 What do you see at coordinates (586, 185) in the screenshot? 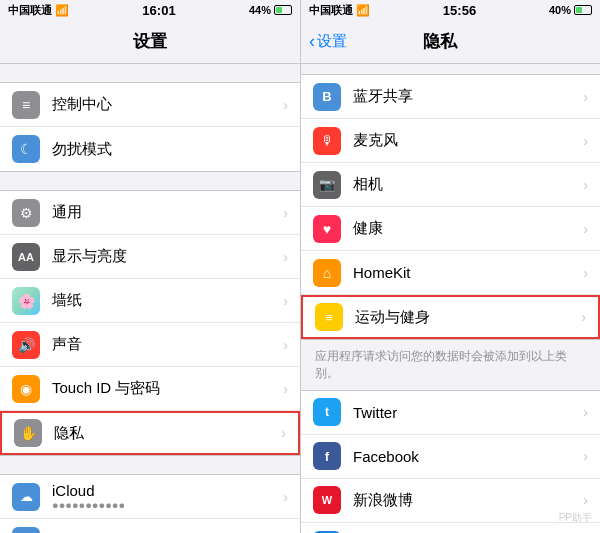
I see `camera-chevron: ›` at bounding box center [586, 185].